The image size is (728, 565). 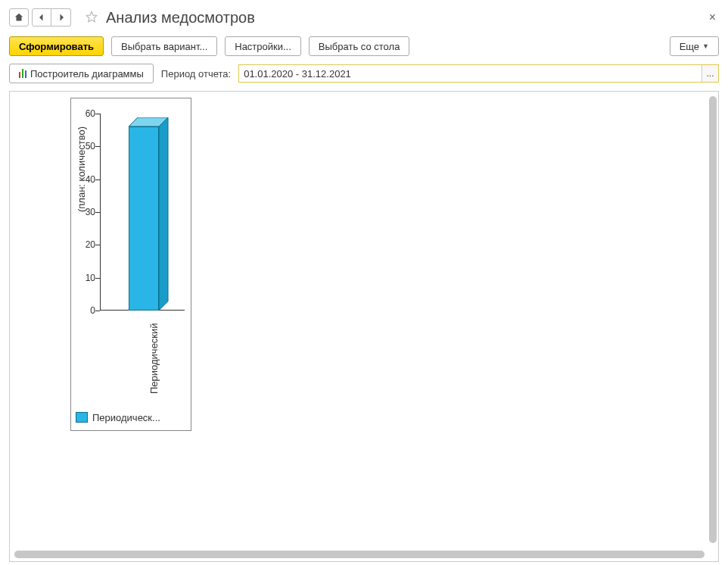 What do you see at coordinates (86, 245) in the screenshot?
I see `y-tick-label: 20` at bounding box center [86, 245].